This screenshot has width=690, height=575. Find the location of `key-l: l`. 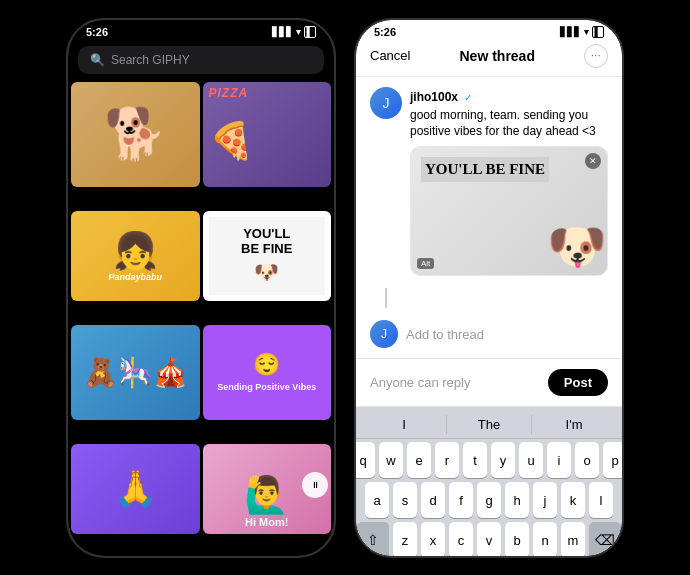

key-l: l is located at coordinates (601, 500).